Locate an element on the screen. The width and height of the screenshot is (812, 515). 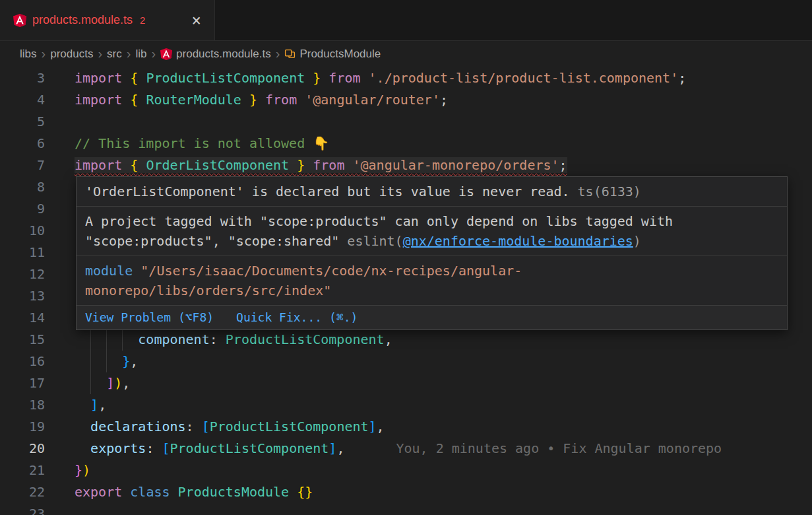
breadcrumb-item-libs: libs is located at coordinates (28, 54).